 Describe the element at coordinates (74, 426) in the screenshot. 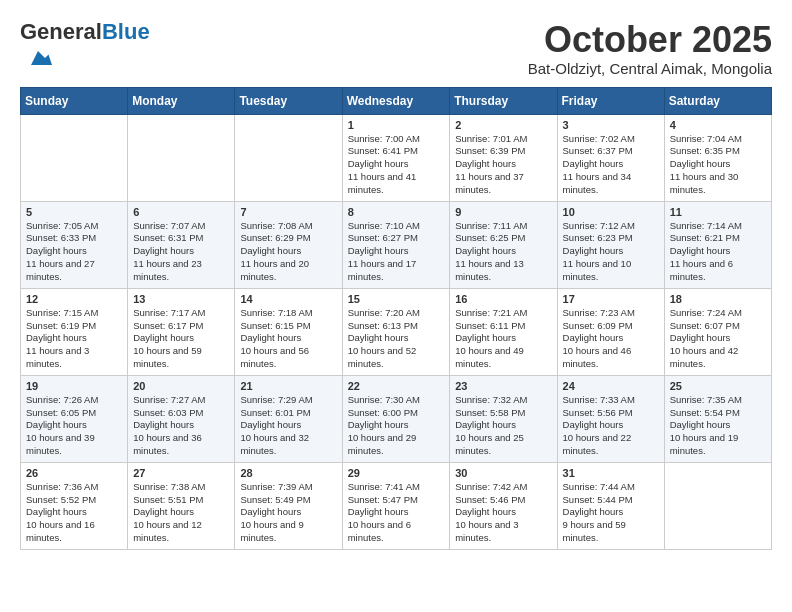

I see `cell-content: Sunrise: 7:26 AMSunset: 6:05 PMDaylight …` at that location.